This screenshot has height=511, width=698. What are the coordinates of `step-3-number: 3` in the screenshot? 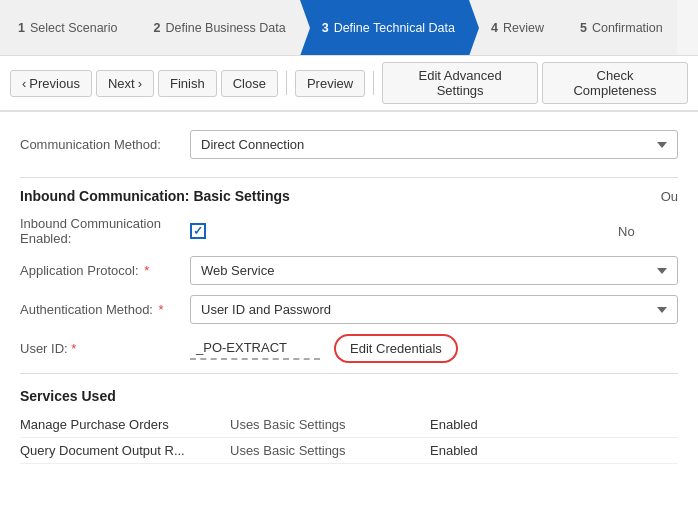 It's located at (326, 28).